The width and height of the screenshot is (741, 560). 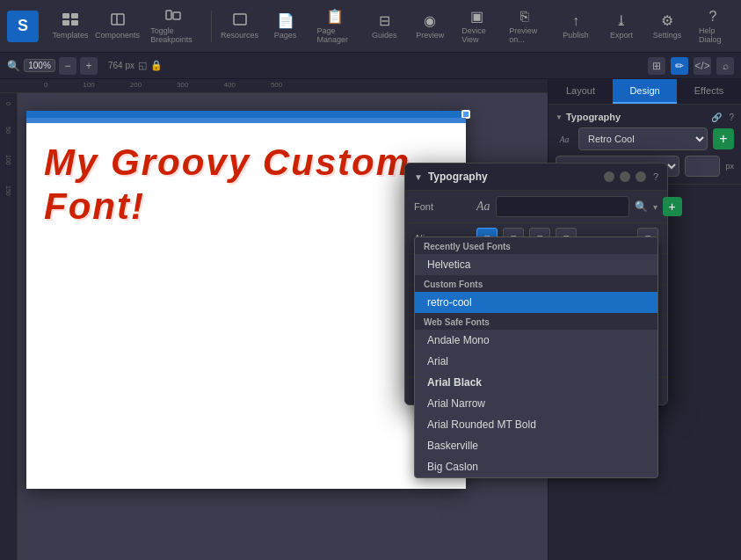 I want to click on templates-label: Templates, so click(x=70, y=35).